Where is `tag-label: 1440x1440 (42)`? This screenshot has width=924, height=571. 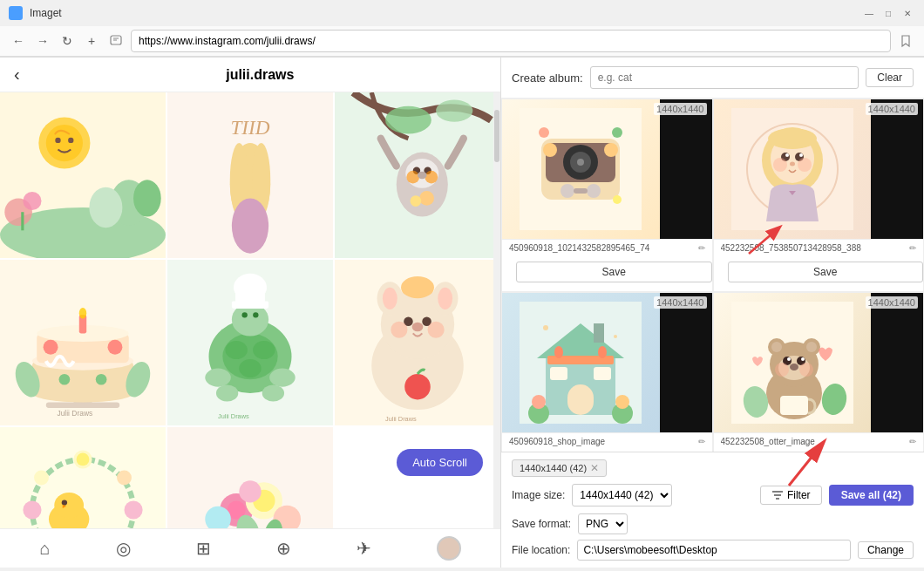
tag-label: 1440x1440 (42) is located at coordinates (553, 468).